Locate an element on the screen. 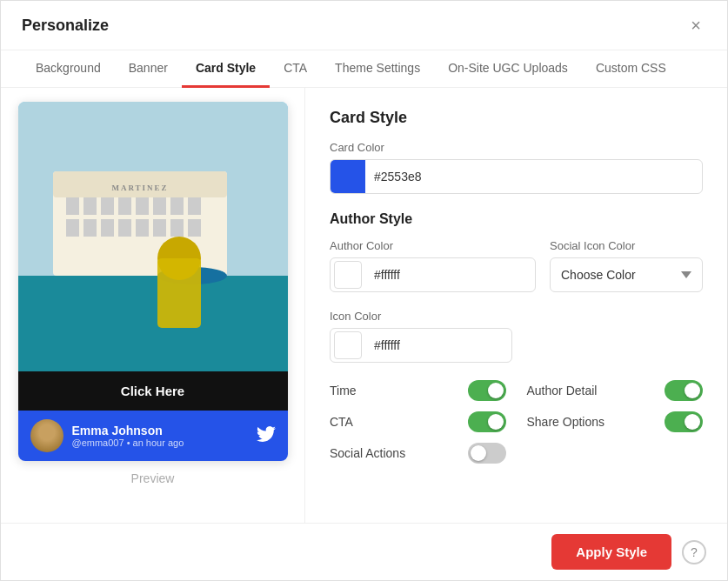 Image resolution: width=728 pixels, height=581 pixels. author-color-input-row is located at coordinates (433, 275).